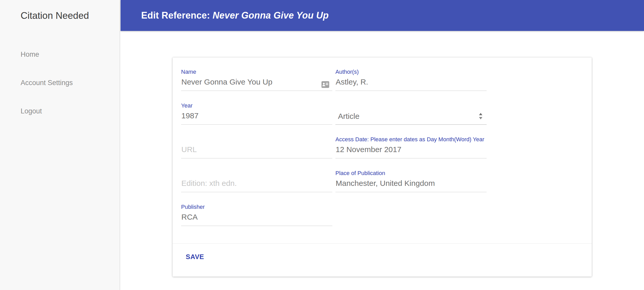 Image resolution: width=644 pixels, height=290 pixels. What do you see at coordinates (411, 181) in the screenshot?
I see `field-place-of-publication: Place of Publication` at bounding box center [411, 181].